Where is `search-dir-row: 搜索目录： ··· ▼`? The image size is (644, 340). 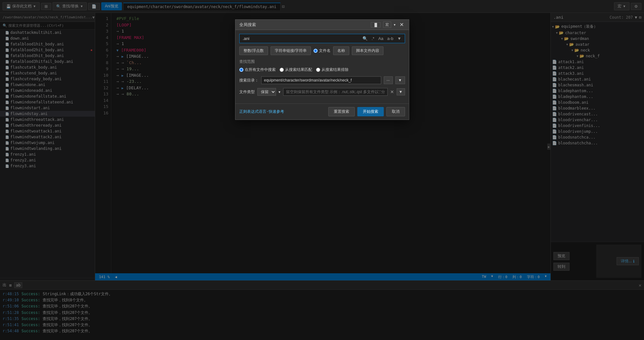 search-dir-row: 搜索目录： ··· ▼ is located at coordinates (322, 80).